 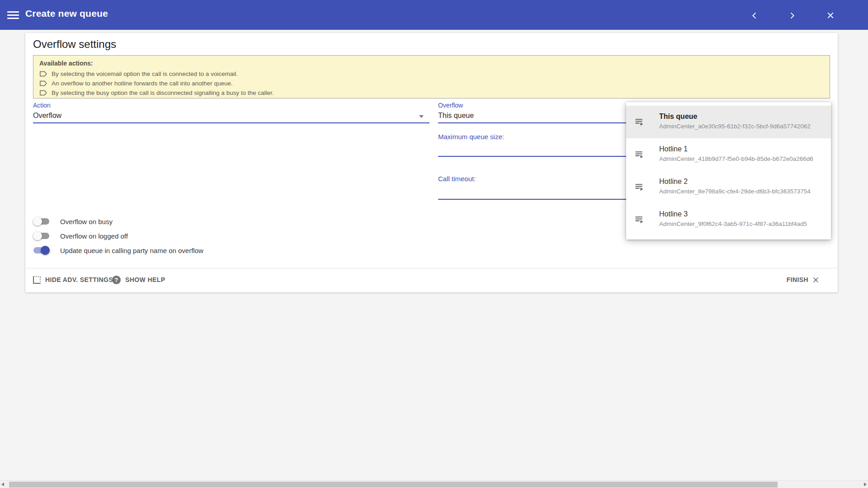 What do you see at coordinates (754, 15) in the screenshot?
I see `back-button` at bounding box center [754, 15].